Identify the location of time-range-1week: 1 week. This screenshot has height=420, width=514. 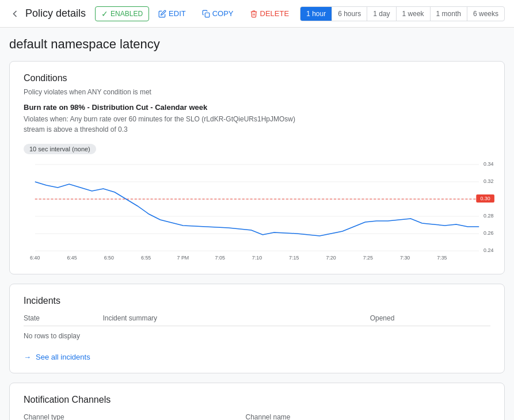
(413, 14).